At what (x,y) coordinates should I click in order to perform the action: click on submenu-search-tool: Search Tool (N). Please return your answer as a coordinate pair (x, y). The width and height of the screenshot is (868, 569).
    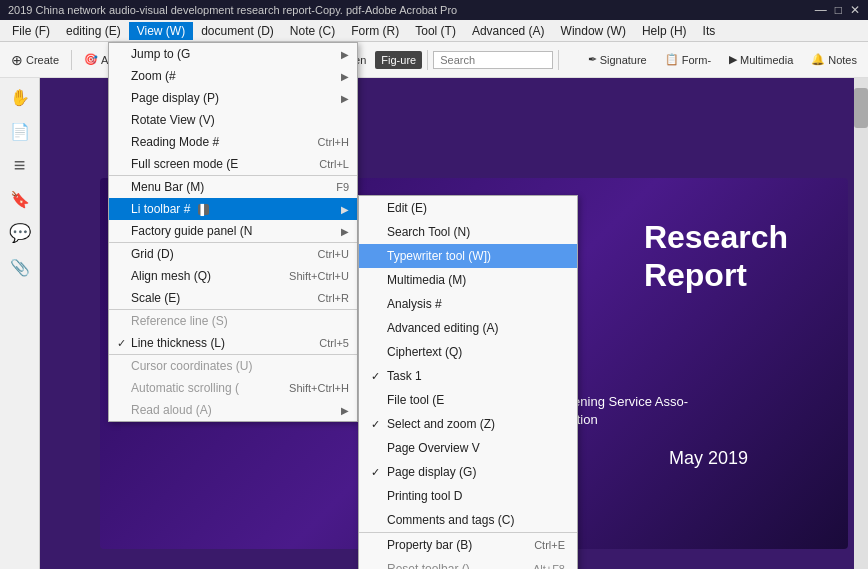
    Looking at the image, I should click on (468, 232).